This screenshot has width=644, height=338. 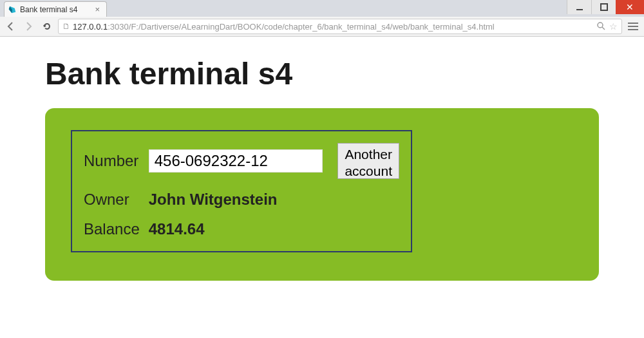 What do you see at coordinates (322, 18) in the screenshot?
I see `browser-chrome: Bank terminal s4 × ✕ 🗋 127.0.0.1:3030/F:…` at bounding box center [322, 18].